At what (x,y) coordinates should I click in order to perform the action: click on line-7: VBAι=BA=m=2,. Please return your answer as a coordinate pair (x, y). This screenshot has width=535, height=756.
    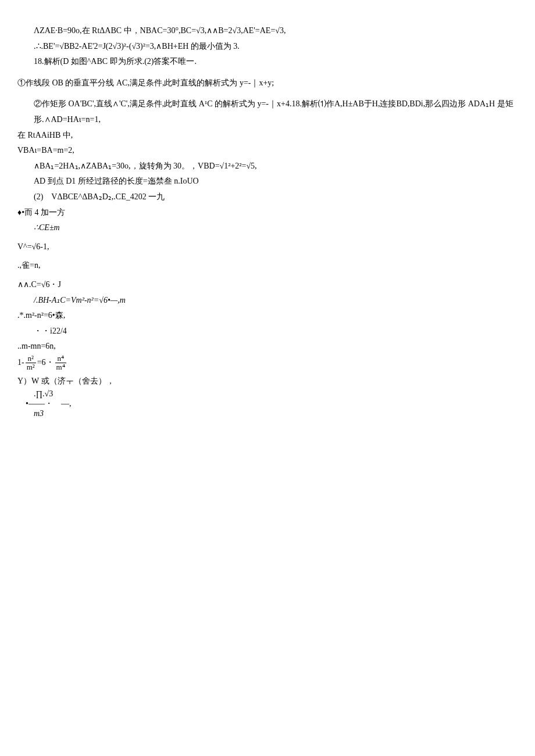
    Looking at the image, I should click on (268, 151).